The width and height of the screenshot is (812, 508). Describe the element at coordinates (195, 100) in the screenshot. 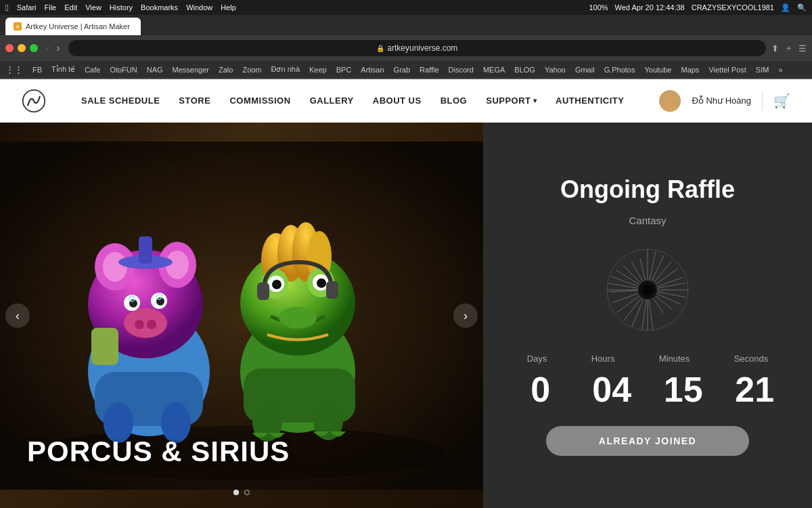

I see `nav-store: STORE` at that location.